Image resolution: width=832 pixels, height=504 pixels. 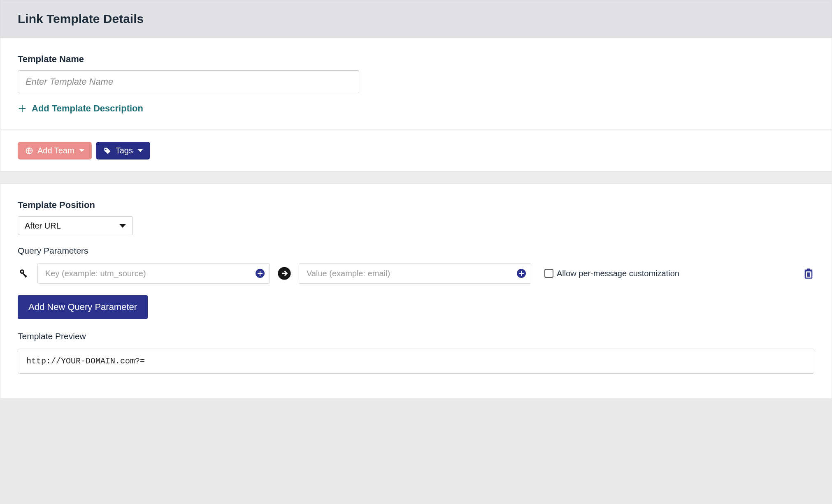 I want to click on tags-label: Tags, so click(x=124, y=150).